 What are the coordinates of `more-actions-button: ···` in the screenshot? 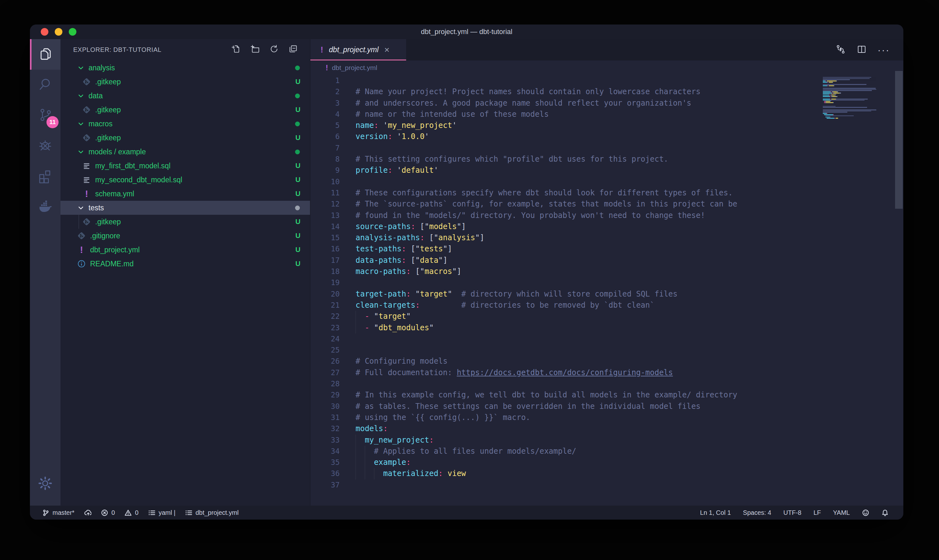 It's located at (884, 50).